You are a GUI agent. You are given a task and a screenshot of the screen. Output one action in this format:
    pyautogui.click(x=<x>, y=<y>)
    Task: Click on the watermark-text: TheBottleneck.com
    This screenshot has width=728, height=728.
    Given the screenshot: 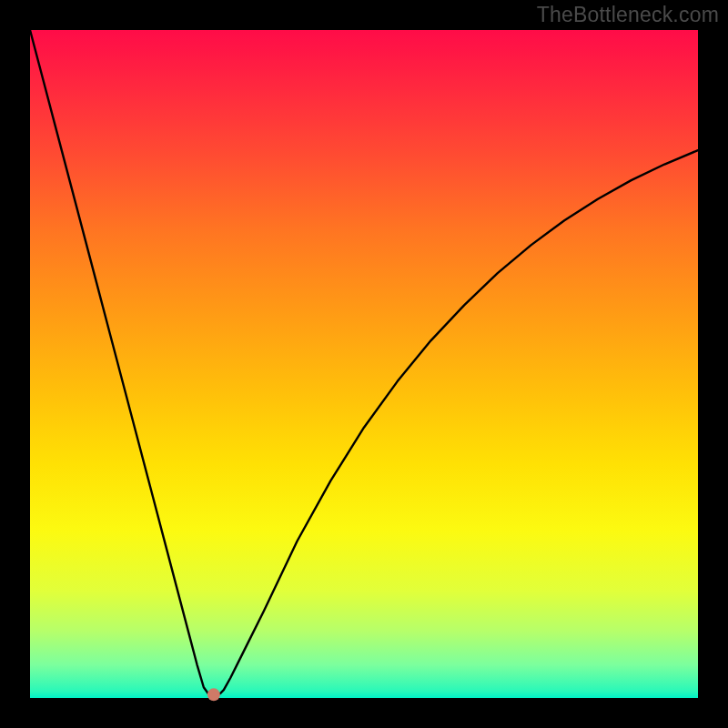 What is the action you would take?
    pyautogui.click(x=628, y=15)
    